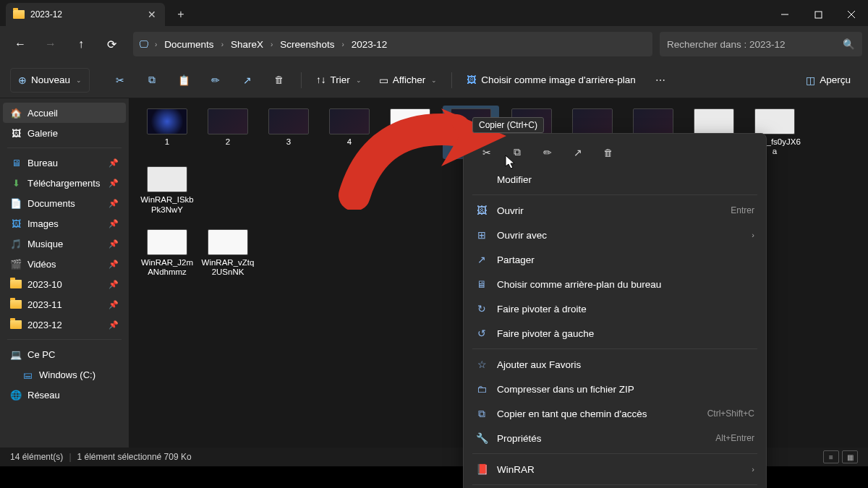  Describe the element at coordinates (850, 457) in the screenshot. I see `icons-view-button: ▦` at that location.